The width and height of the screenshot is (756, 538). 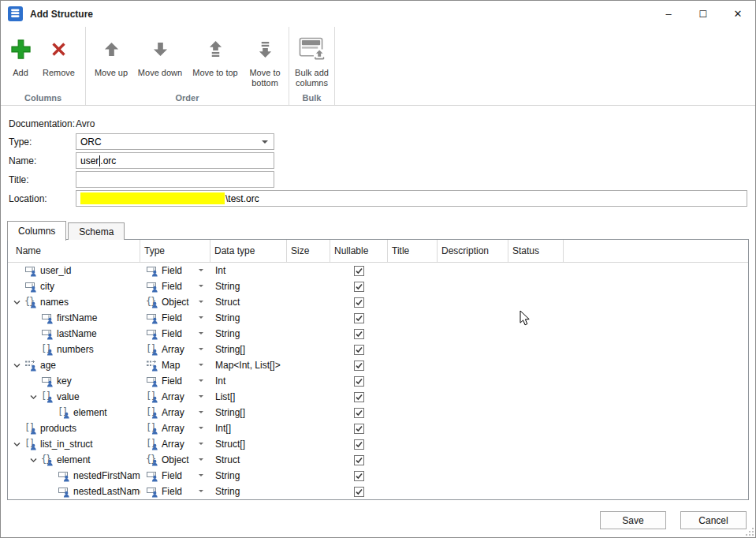 What do you see at coordinates (312, 60) in the screenshot?
I see `bulk-add-columns-button: Bulk add columns` at bounding box center [312, 60].